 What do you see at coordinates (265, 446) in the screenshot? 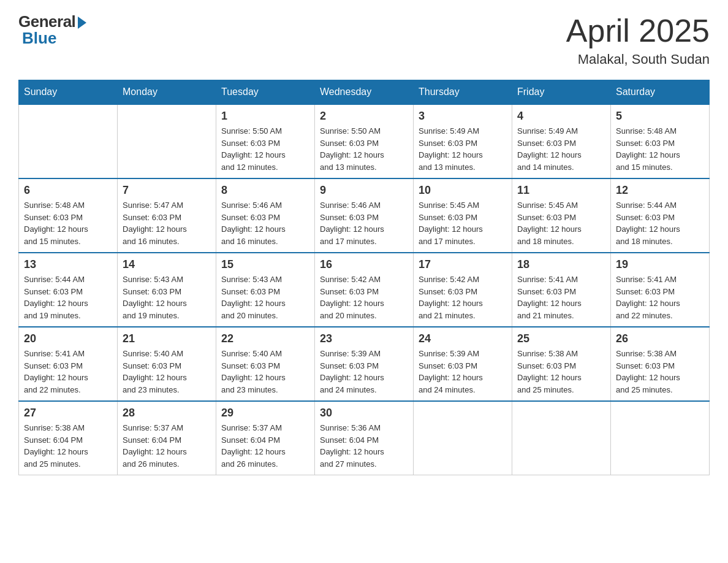
I see `day-info: Sunrise: 5:37 AM Sunset: 6:04 PM Dayligh…` at bounding box center [265, 446].